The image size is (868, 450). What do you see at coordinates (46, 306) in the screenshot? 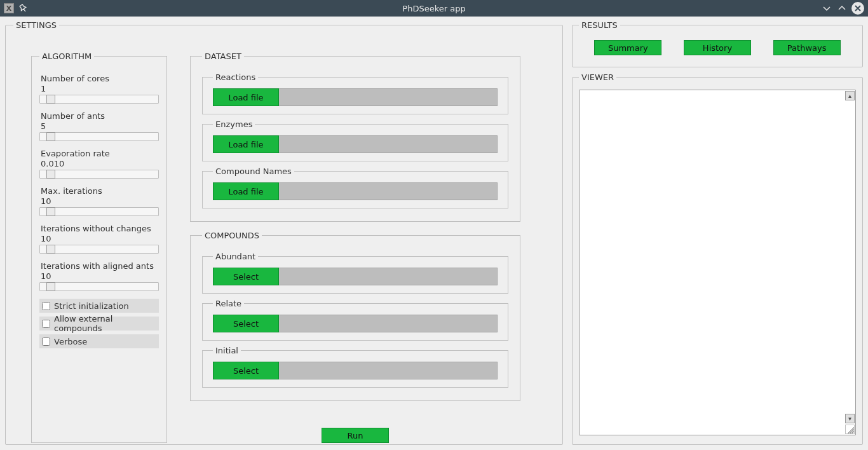
I see `check-strict-box` at bounding box center [46, 306].